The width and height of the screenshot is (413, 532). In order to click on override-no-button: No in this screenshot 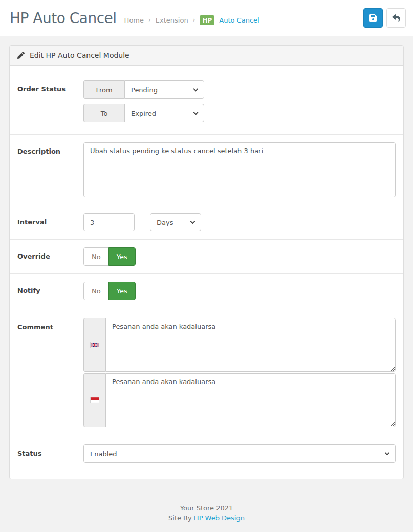, I will do `click(96, 257)`.